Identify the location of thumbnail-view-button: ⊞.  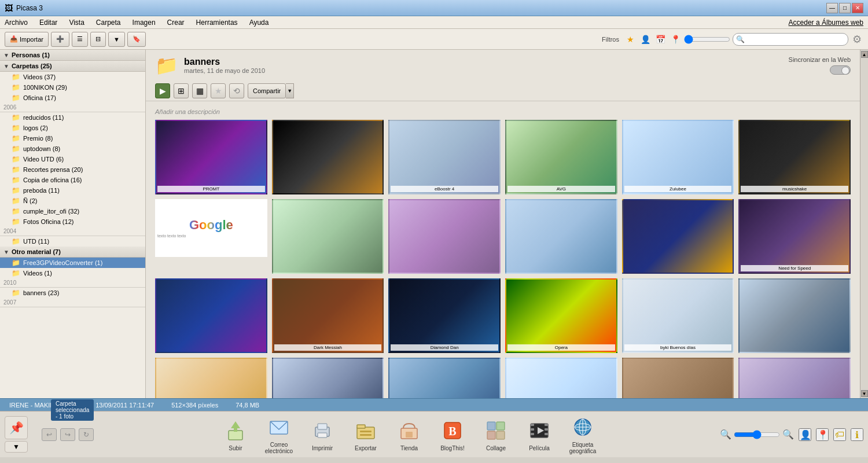
(181, 91).